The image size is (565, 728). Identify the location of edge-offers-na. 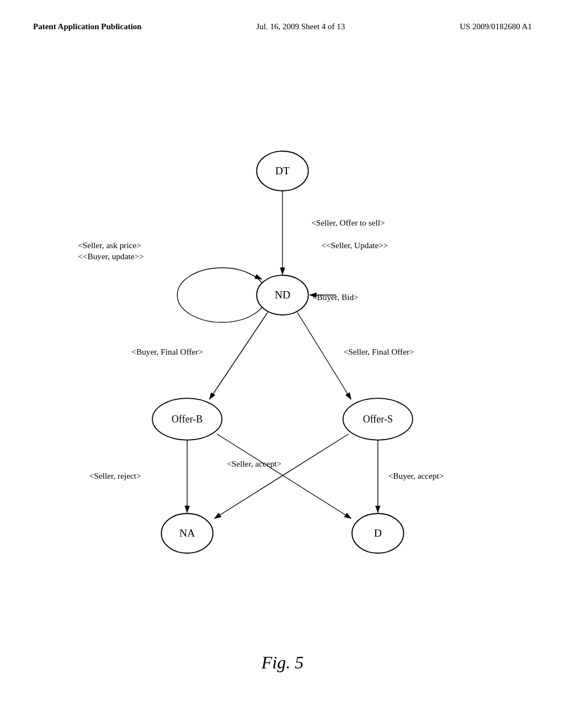
(281, 477).